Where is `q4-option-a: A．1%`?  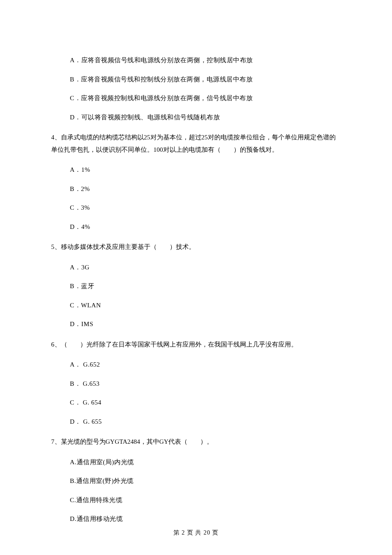
q4-option-a: A．1% is located at coordinates (205, 170).